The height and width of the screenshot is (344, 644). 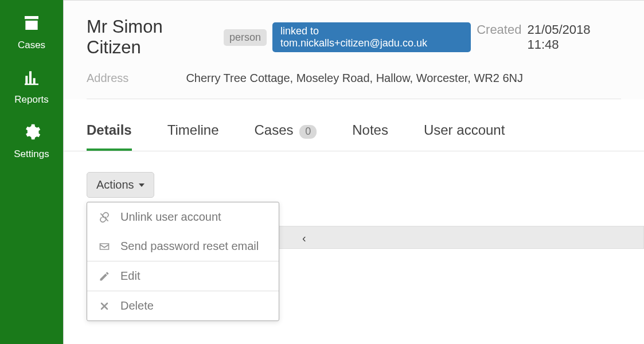 What do you see at coordinates (32, 135) in the screenshot?
I see `gear-icon` at bounding box center [32, 135].